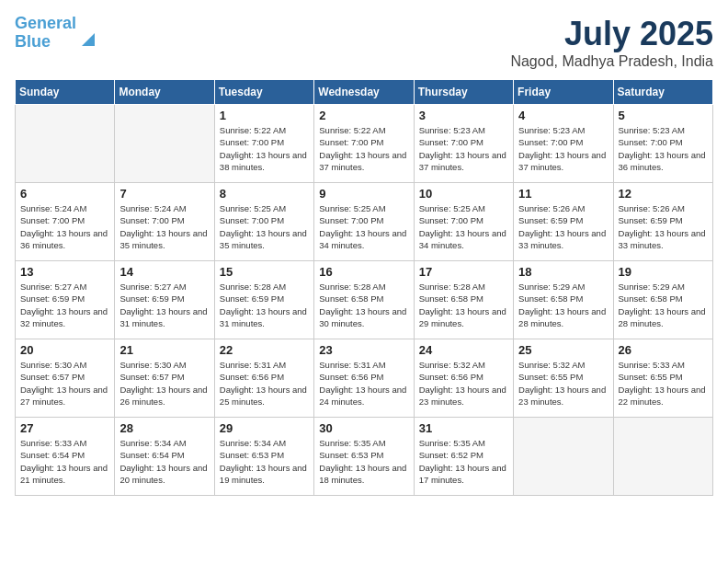  What do you see at coordinates (364, 116) in the screenshot?
I see `day-number: 2` at bounding box center [364, 116].